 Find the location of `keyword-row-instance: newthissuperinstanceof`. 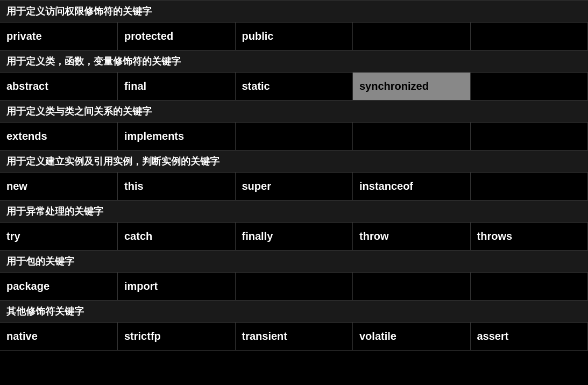

keyword-row-instance: newthissuperinstanceof is located at coordinates (294, 187).